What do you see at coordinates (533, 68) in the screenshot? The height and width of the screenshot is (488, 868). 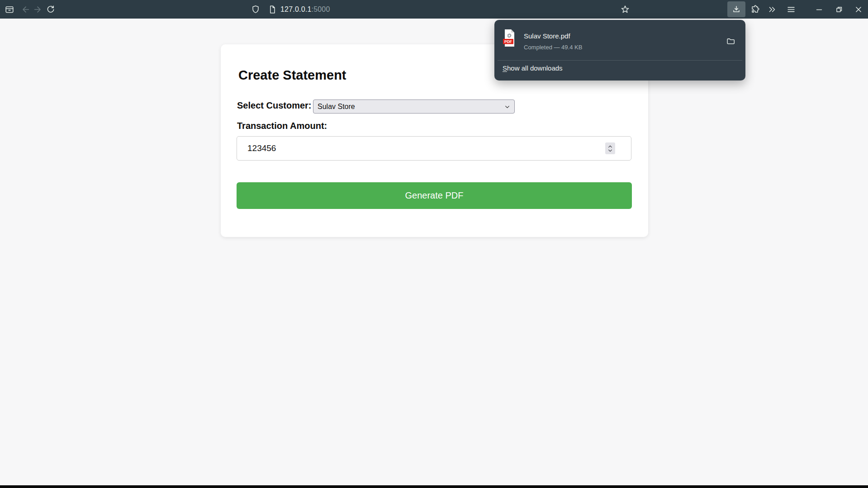 I see `show-all-downloads-link: Show all downloads` at bounding box center [533, 68].